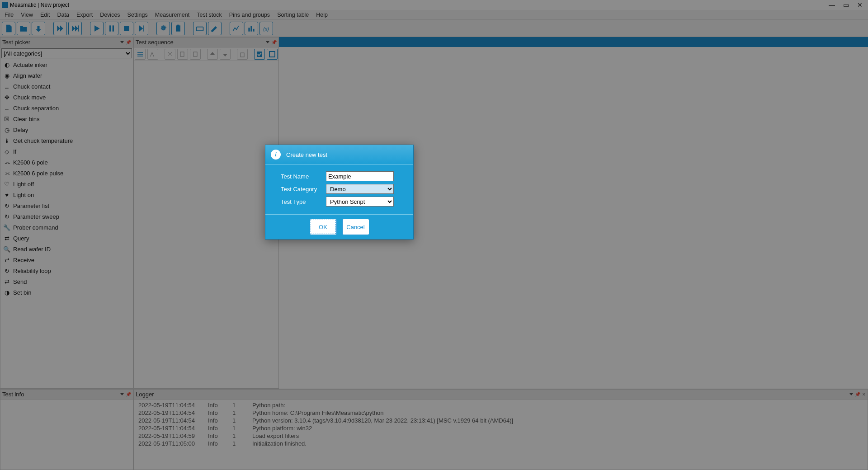 The width and height of the screenshot is (868, 470). I want to click on dialog-title: Create new test, so click(307, 155).